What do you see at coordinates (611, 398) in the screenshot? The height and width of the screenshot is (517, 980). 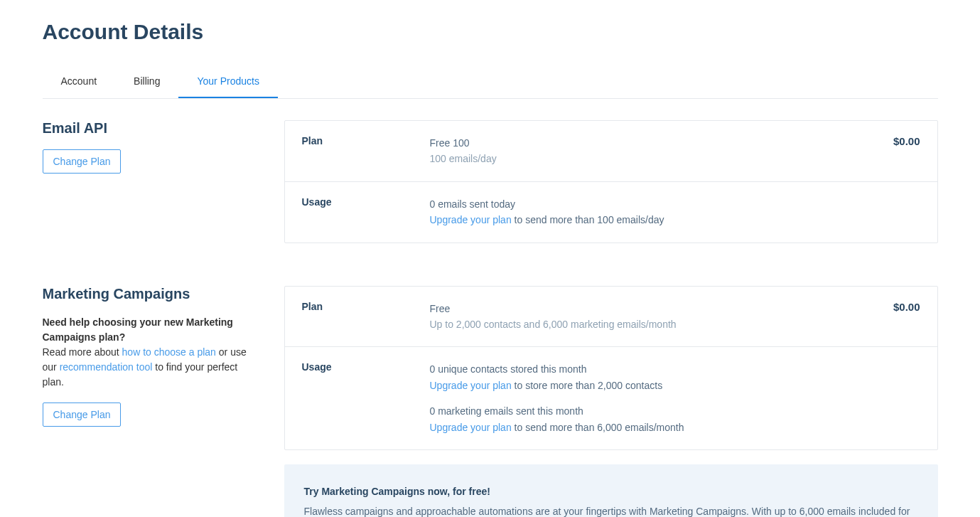 I see `marketing-usage-row: Usage 0 unique contacts stored this mont…` at bounding box center [611, 398].